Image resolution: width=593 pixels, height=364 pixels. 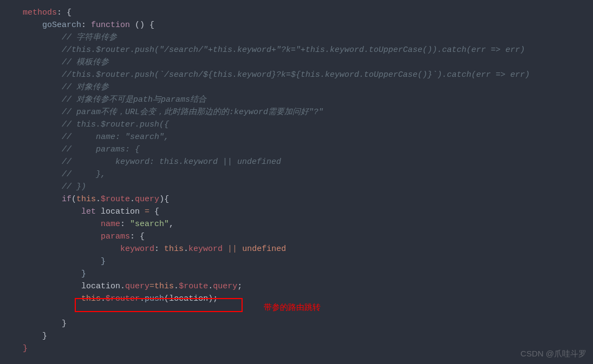 What do you see at coordinates (115, 137) in the screenshot?
I see `comment-9: // name: "search",` at bounding box center [115, 137].